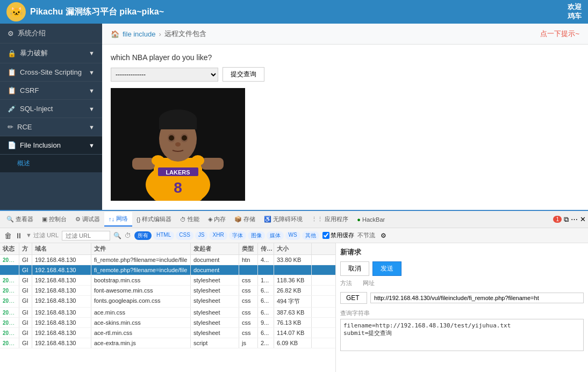  I want to click on table-row: 200 🔧 GI 192.168.48.130 ace-extra.min.js…, so click(168, 344).